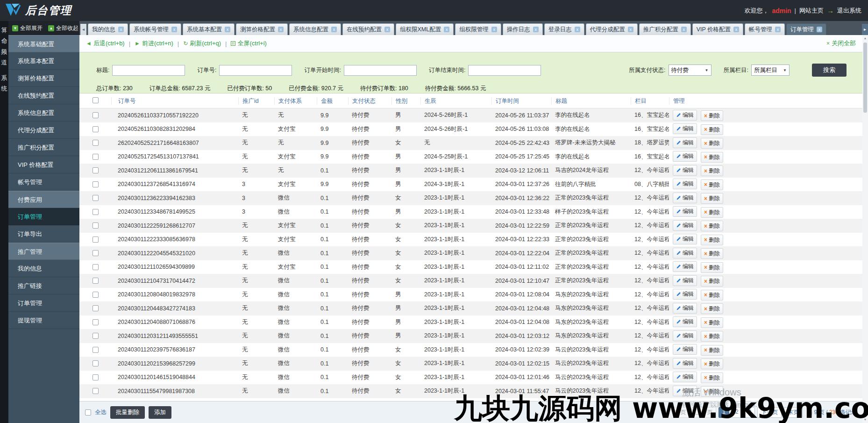  Describe the element at coordinates (64, 28) in the screenshot. I see `collapse-all-button: ▲ 全部收起` at that location.